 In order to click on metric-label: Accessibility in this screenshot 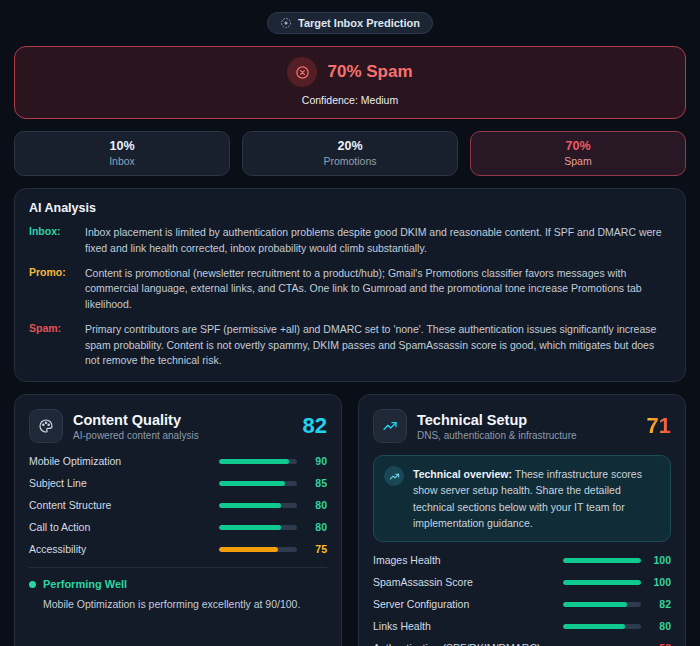, I will do `click(124, 549)`.